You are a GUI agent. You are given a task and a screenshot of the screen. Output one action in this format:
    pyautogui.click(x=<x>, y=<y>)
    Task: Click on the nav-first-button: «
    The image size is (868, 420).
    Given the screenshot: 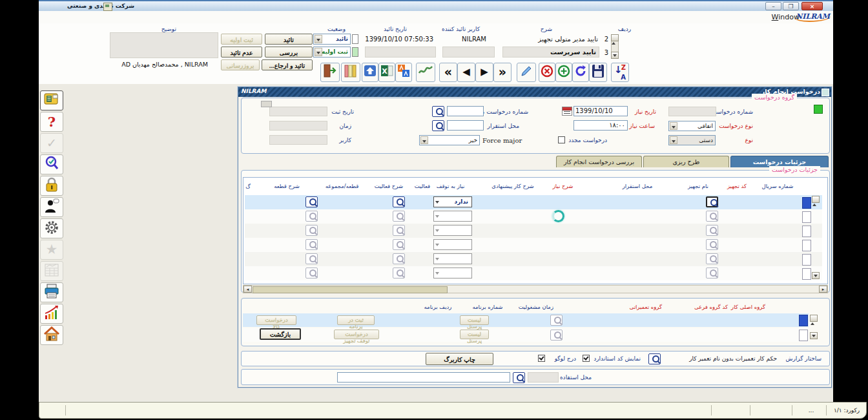 What is the action you would take?
    pyautogui.click(x=448, y=72)
    